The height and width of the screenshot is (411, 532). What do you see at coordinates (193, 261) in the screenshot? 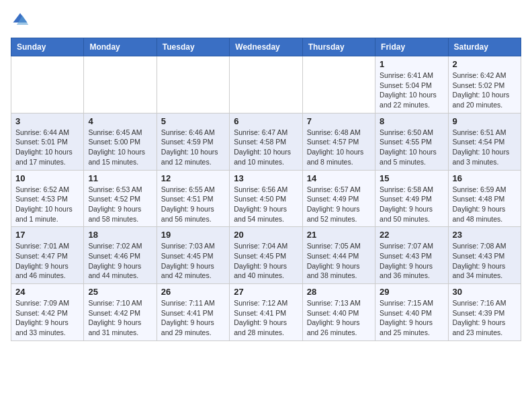
I see `day-info: Sunrise: 7:03 AM Sunset: 4:45 PM Dayligh…` at bounding box center [193, 261].